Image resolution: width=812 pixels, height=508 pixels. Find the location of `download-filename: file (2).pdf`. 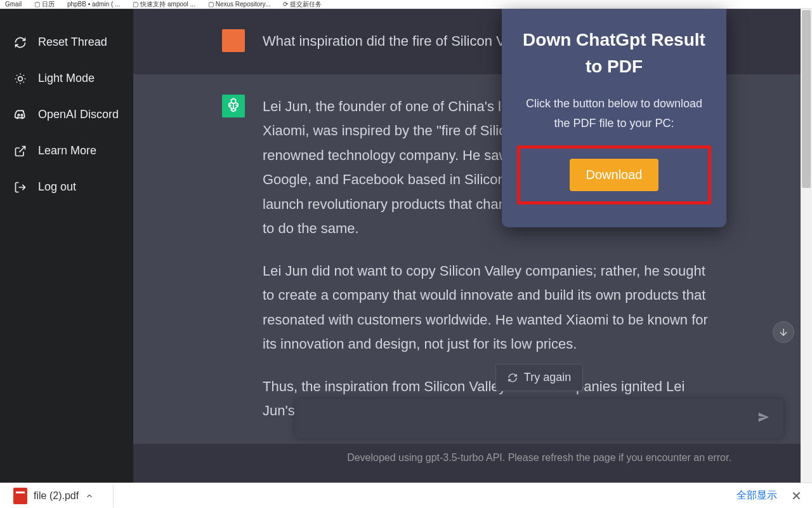

download-filename: file (2).pdf is located at coordinates (56, 496).